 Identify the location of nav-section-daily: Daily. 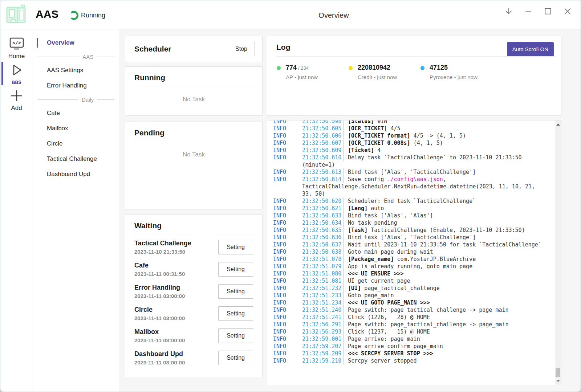
(76, 99).